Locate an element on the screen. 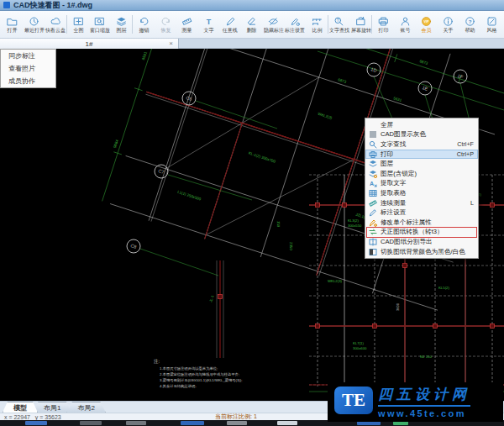 The width and height of the screenshot is (504, 426). context-menu-item-text-search: 文字查找Ctrl+F is located at coordinates (422, 145).